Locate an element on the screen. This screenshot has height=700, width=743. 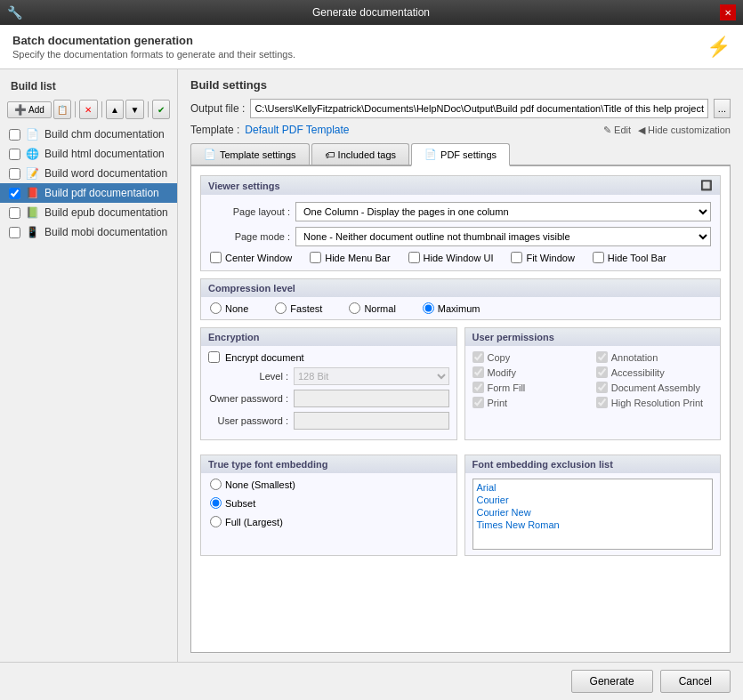
hide-window-ui-item: Hide Window UI is located at coordinates (451, 258).